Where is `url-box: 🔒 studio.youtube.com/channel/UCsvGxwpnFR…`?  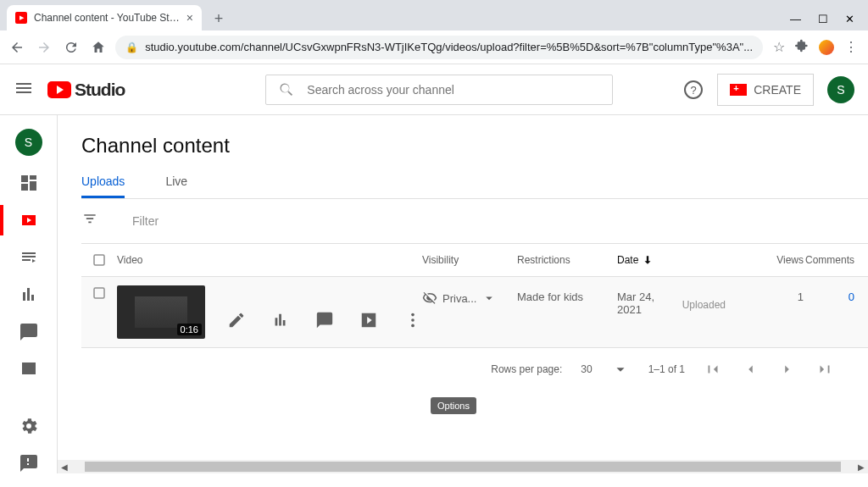
url-box: 🔒 studio.youtube.com/channel/UCsvGxwpnFR… is located at coordinates (439, 47).